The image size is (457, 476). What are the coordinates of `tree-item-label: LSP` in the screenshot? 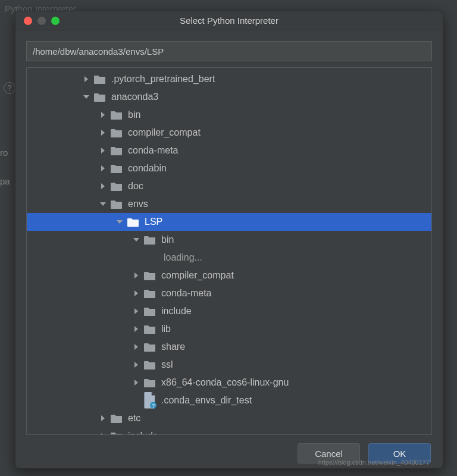 It's located at (288, 222).